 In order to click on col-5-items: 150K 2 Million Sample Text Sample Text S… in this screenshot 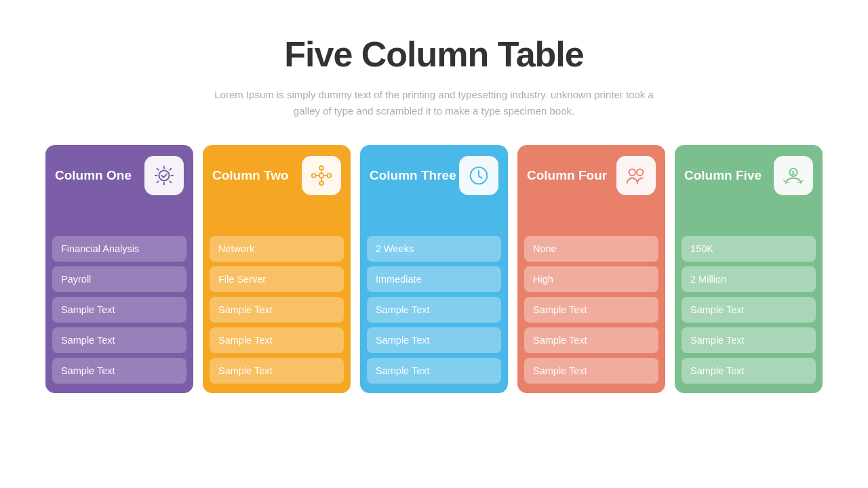, I will do `click(749, 310)`.